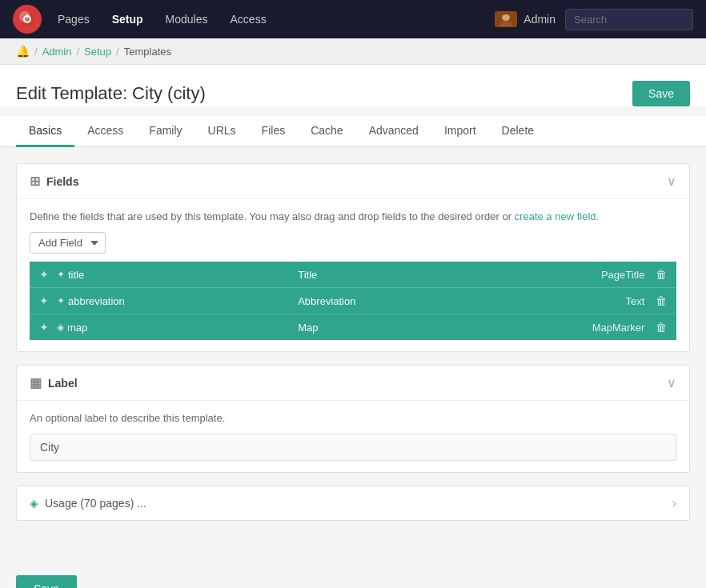 This screenshot has height=588, width=706. What do you see at coordinates (353, 418) in the screenshot?
I see `label-description: An optional label to describe this templ…` at bounding box center [353, 418].